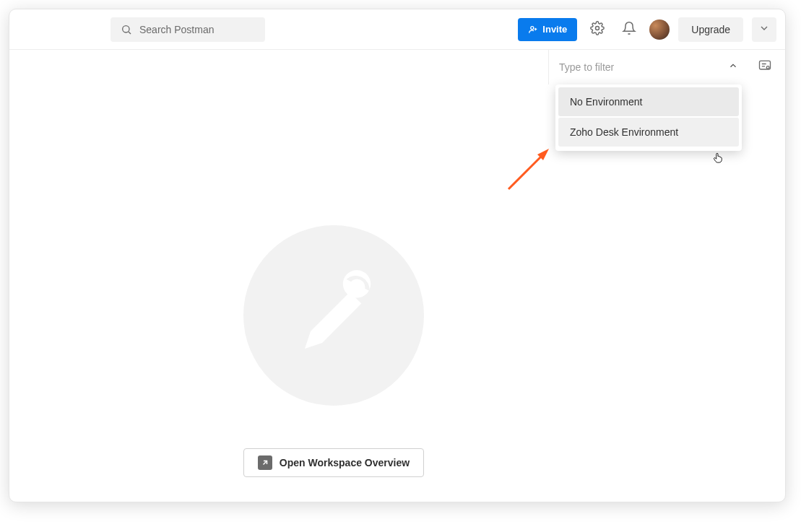 The image size is (801, 532). What do you see at coordinates (597, 30) in the screenshot?
I see `gear-icon` at bounding box center [597, 30].